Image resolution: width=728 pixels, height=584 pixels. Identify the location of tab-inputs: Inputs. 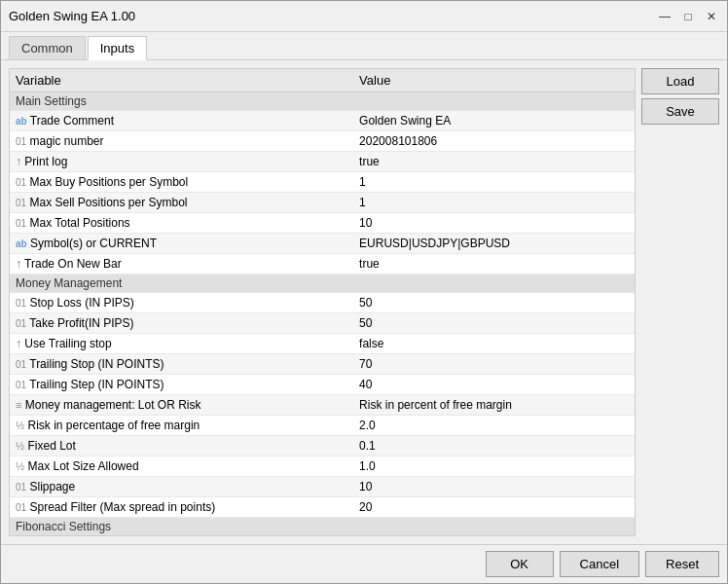
(117, 49).